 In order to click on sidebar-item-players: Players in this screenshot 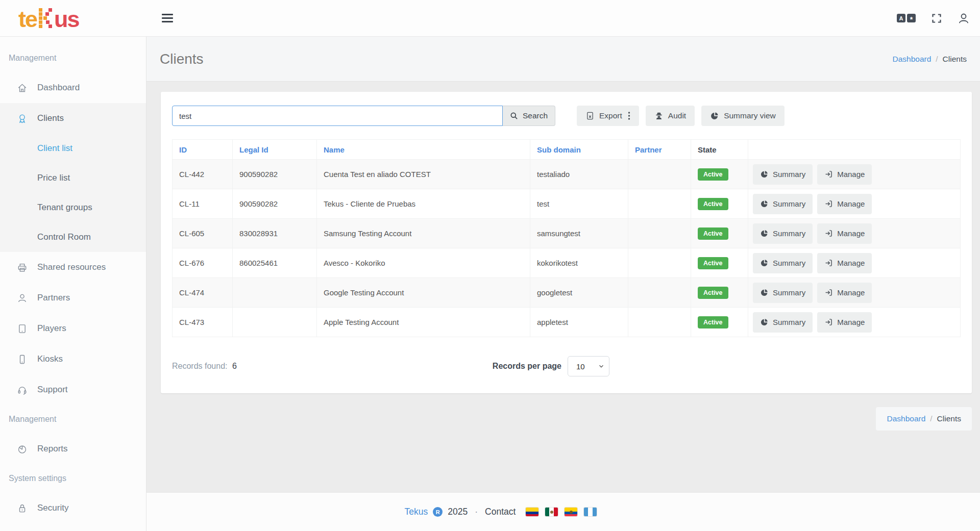, I will do `click(73, 328)`.